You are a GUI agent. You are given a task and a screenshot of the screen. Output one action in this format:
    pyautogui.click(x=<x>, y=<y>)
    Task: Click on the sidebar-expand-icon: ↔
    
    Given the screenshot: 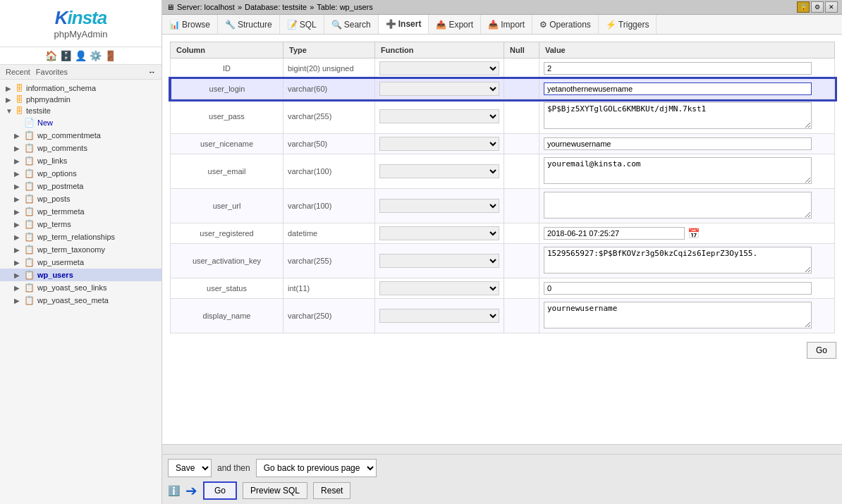 What is the action you would take?
    pyautogui.click(x=152, y=72)
    